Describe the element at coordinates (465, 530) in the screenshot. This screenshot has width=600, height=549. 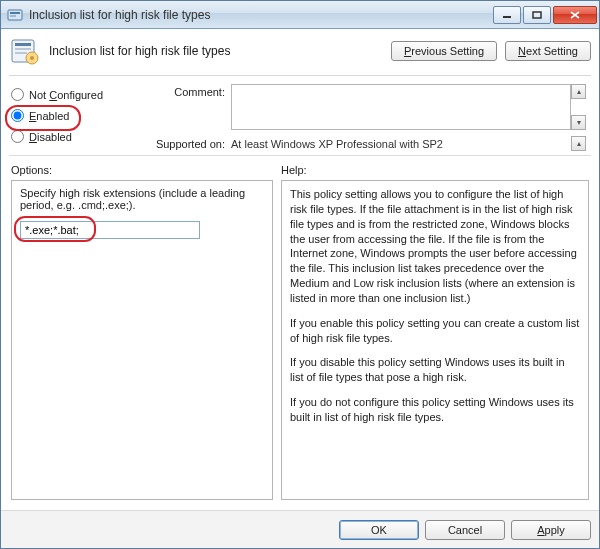
I see `cancel-button: Cancel` at that location.